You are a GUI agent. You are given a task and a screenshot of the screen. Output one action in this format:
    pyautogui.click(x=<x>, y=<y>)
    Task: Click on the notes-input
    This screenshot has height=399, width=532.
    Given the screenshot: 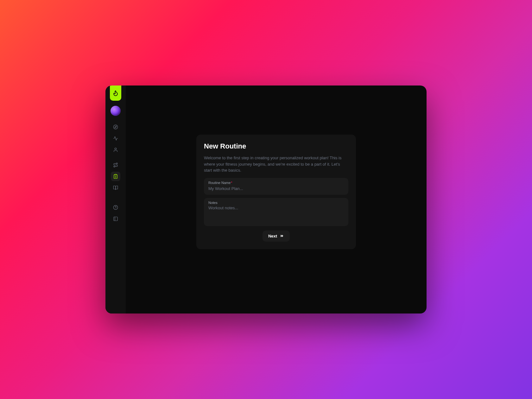 What is the action you would take?
    pyautogui.click(x=276, y=213)
    